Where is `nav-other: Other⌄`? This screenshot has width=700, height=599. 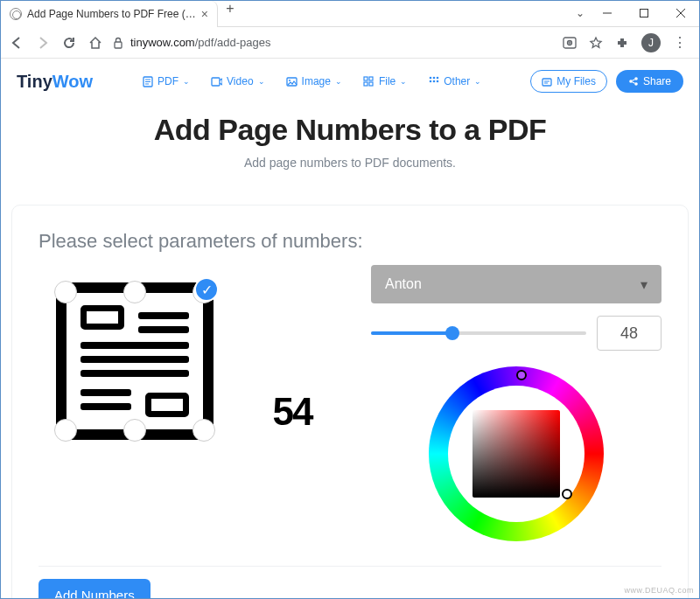
nav-other: Other⌄ is located at coordinates (455, 81).